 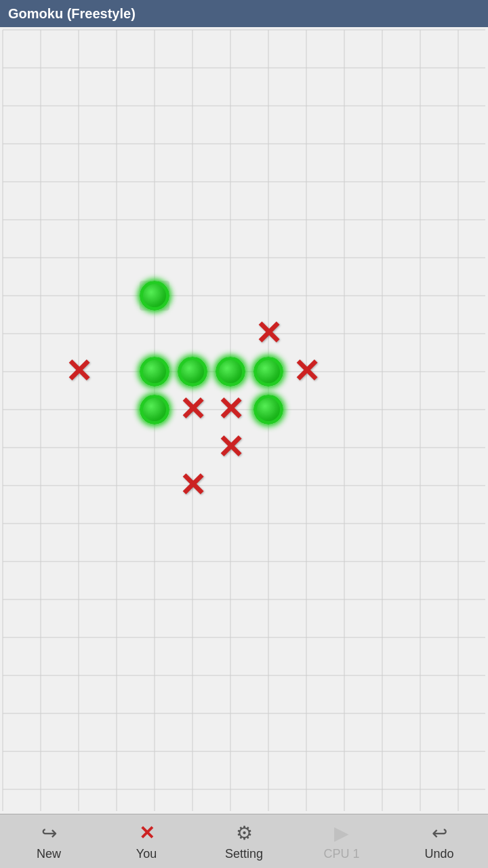 What do you see at coordinates (439, 842) in the screenshot?
I see `undo-button: ↩ Undo` at bounding box center [439, 842].